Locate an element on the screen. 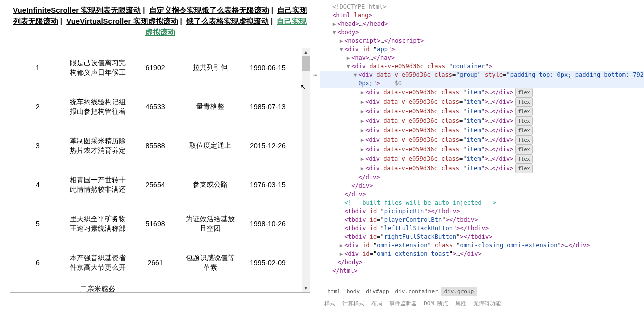  ellipsis-icon: ⋯ is located at coordinates (316, 75).